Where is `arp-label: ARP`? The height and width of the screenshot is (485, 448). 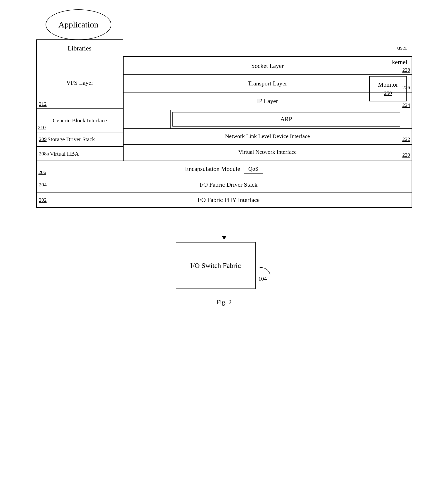 arp-label: ARP is located at coordinates (286, 119).